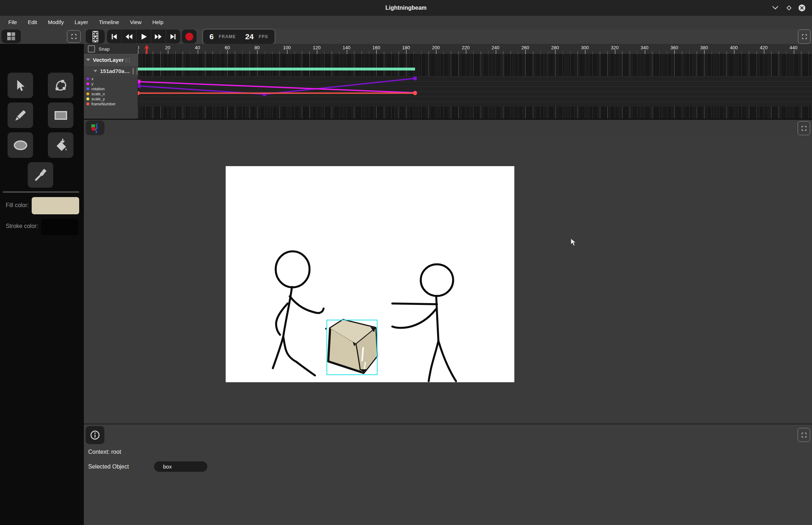  What do you see at coordinates (249, 37) in the screenshot?
I see `fps-value: 24` at bounding box center [249, 37].